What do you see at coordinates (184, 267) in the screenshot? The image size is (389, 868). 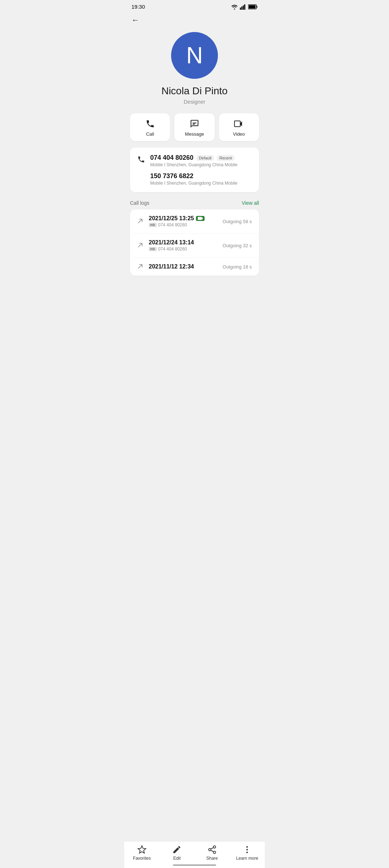 I see `call-datetime-3: 2021/11/12 12:34` at bounding box center [184, 267].